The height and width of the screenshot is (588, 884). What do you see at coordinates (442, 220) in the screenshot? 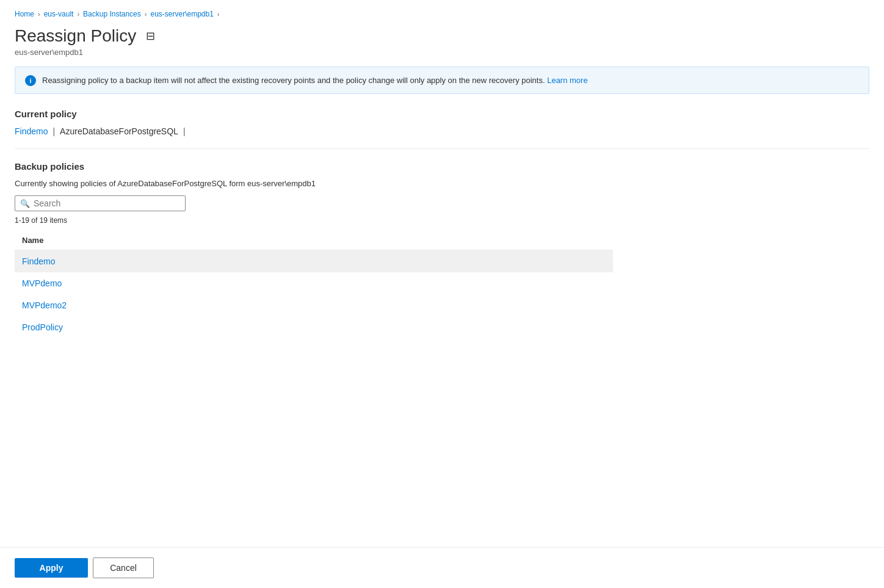
I see `items-count: 1-19 of 19 items` at bounding box center [442, 220].